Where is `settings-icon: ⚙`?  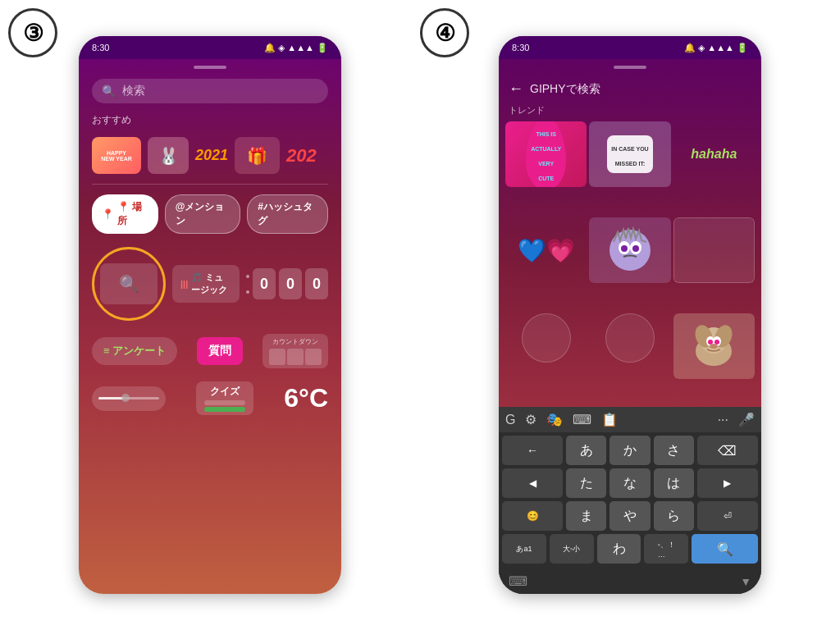
settings-icon: ⚙ is located at coordinates (531, 420).